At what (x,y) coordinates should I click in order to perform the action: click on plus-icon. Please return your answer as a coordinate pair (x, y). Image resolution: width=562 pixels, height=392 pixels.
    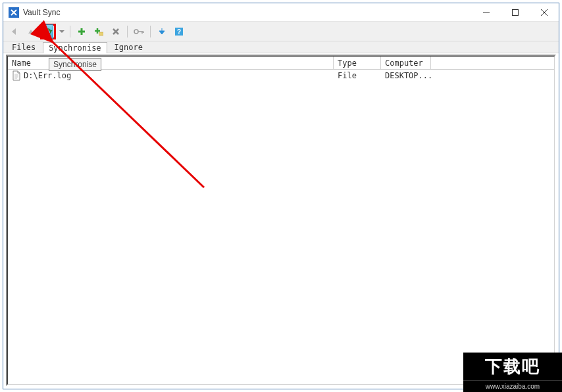
    Looking at the image, I should click on (82, 32).